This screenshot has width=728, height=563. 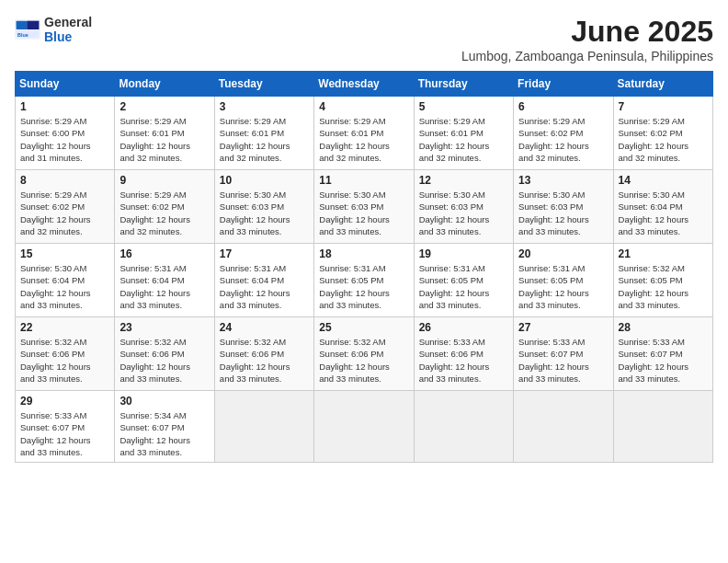 I want to click on day-cell-28: 28 Sunrise: 5:33 AM Sunset: 6:07 PM Dayl…, so click(x=663, y=354).